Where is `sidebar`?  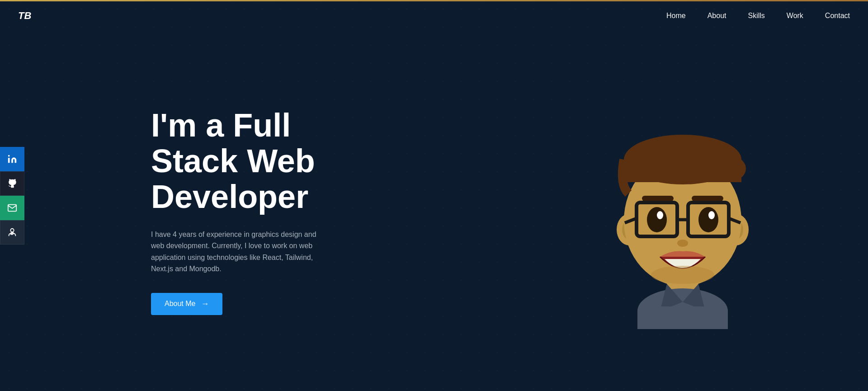
sidebar is located at coordinates (12, 196).